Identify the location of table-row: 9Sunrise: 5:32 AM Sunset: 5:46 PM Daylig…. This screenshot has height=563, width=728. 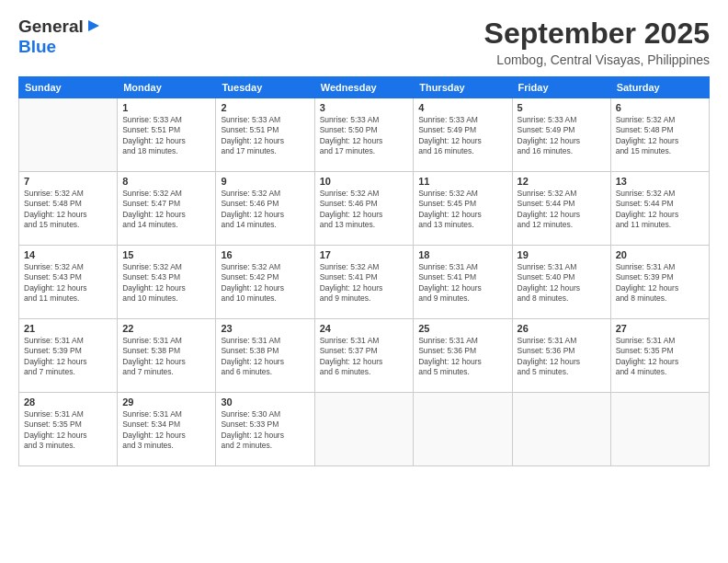
(265, 209).